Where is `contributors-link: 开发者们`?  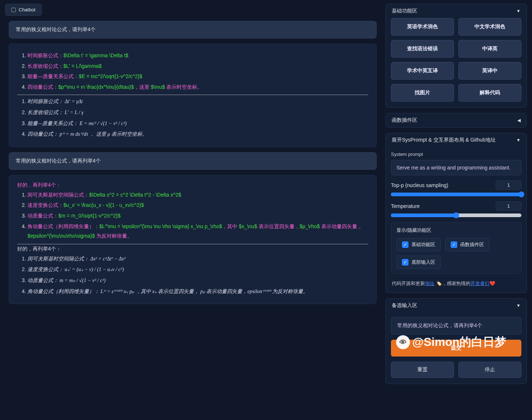
contributors-link: 开发者们 is located at coordinates (480, 283).